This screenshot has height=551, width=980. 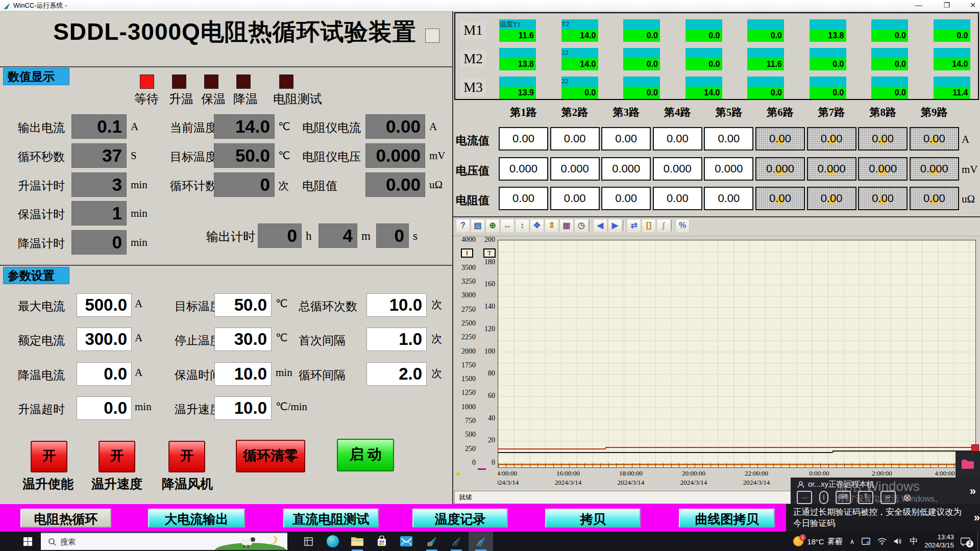 I want to click on param-input-col1-2: 300.0, so click(x=104, y=339).